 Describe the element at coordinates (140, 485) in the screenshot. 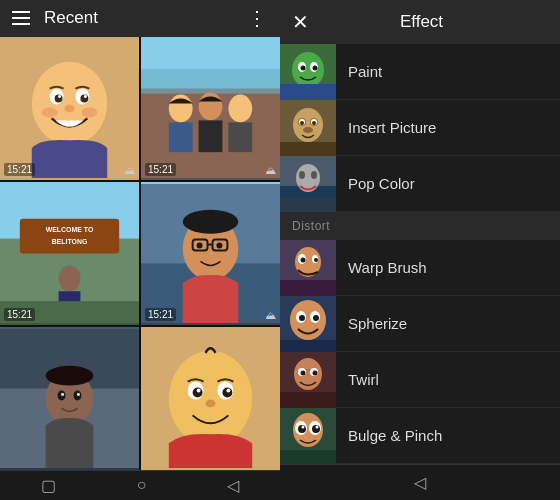

I see `bottom-nav-left: ▢ ○ ◁` at that location.